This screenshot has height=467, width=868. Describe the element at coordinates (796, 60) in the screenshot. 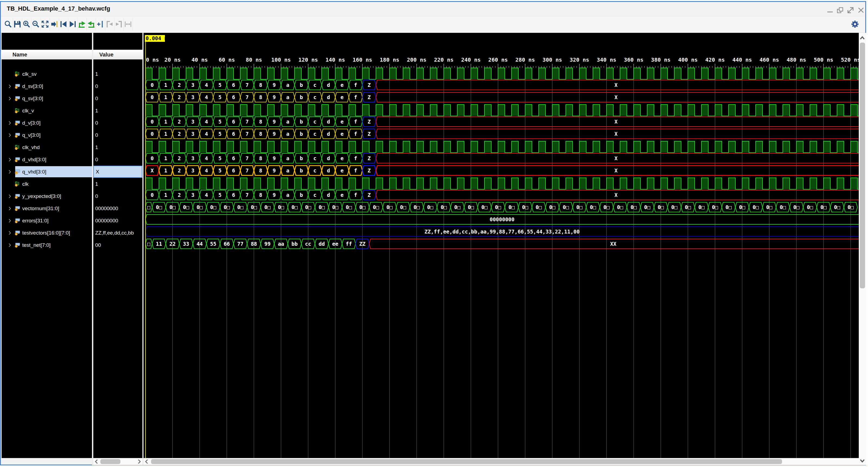

I see `svg-text: 480 ns` at that location.